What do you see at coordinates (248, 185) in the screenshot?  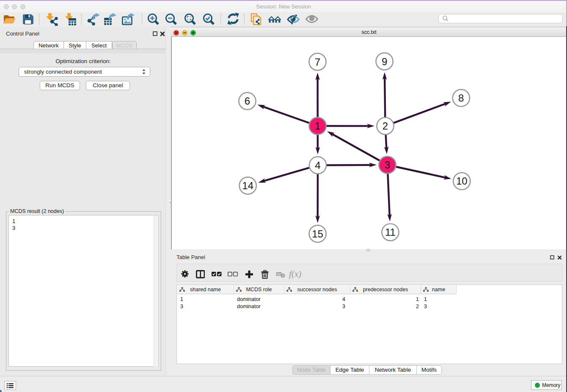 I see `svg-text: 14` at bounding box center [248, 185].